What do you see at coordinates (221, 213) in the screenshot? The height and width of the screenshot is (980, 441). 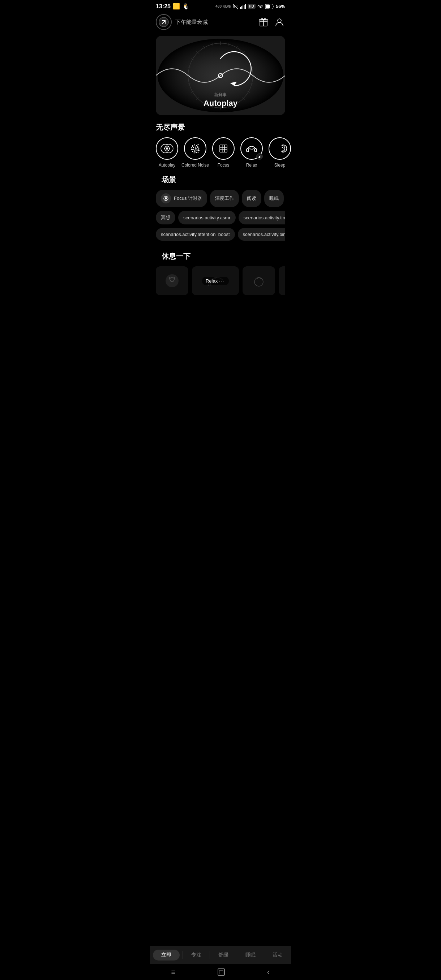 I see `scenarios-section: 场景 Focus 计时器 深度工作 阅读 睡眠 scenario...` at bounding box center [221, 213].